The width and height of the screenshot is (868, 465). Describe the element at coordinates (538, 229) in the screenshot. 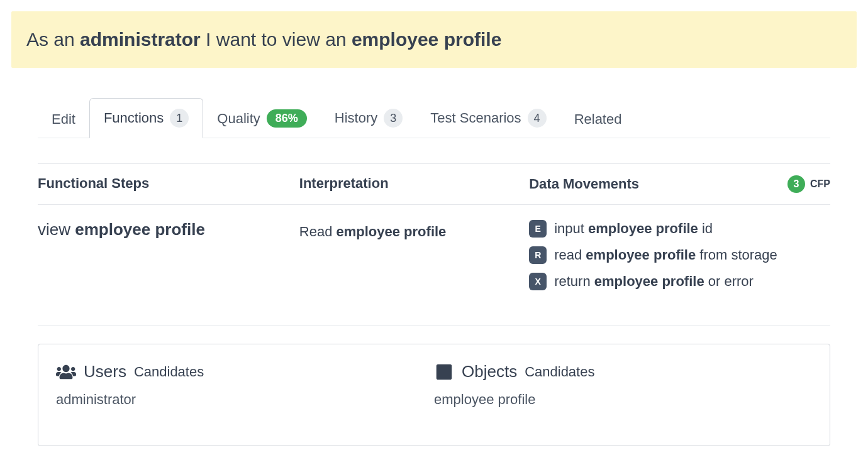

I see `movement-tag-e: E` at that location.